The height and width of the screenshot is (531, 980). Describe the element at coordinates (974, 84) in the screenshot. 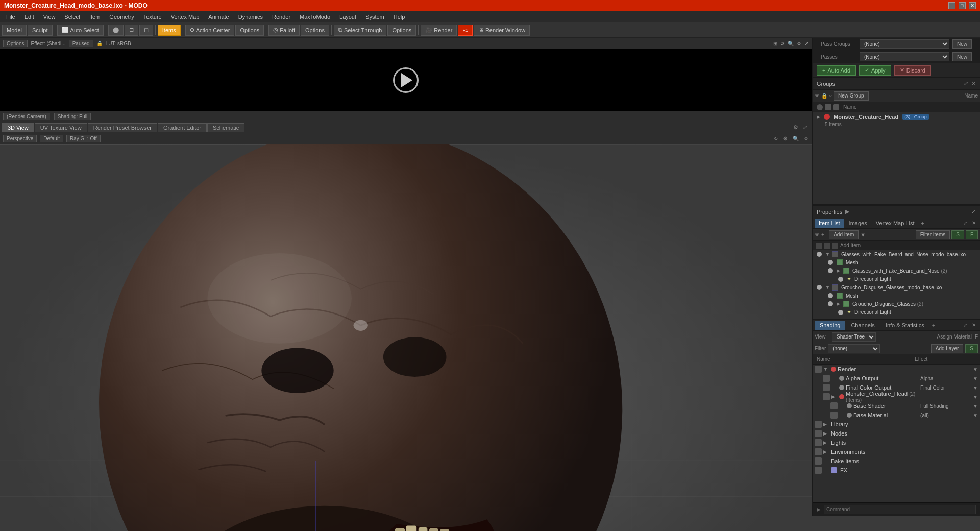

I see `groups-close-icon: ✕` at that location.